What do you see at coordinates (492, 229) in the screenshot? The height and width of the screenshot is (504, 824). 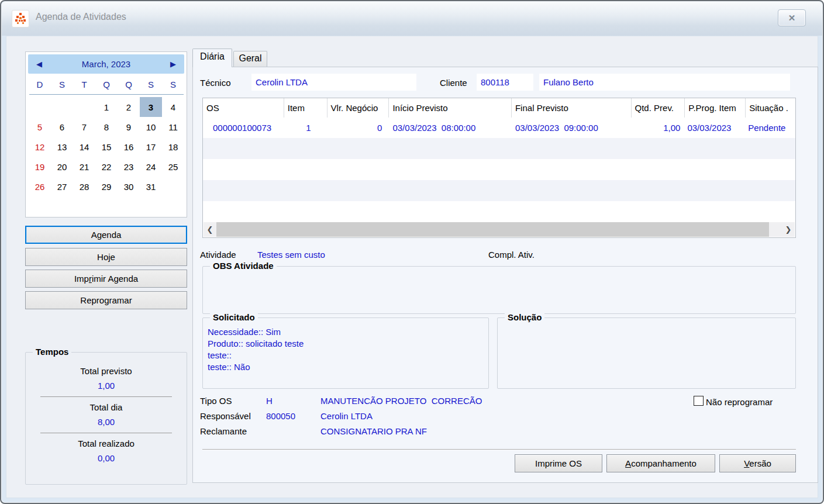 I see `scroll-thumb` at bounding box center [492, 229].